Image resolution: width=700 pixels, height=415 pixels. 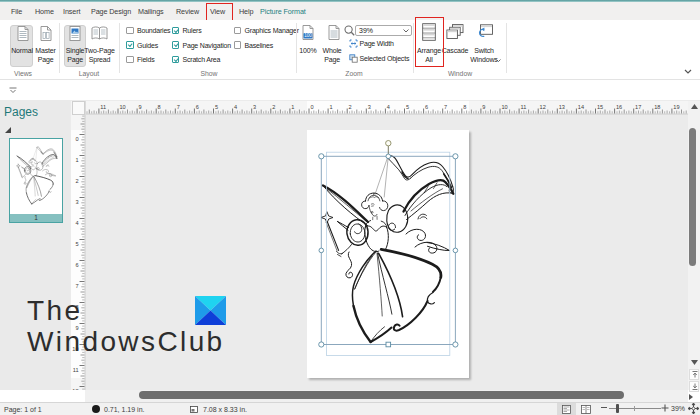 What do you see at coordinates (638, 107) in the screenshot?
I see `svg-text: 17` at bounding box center [638, 107].